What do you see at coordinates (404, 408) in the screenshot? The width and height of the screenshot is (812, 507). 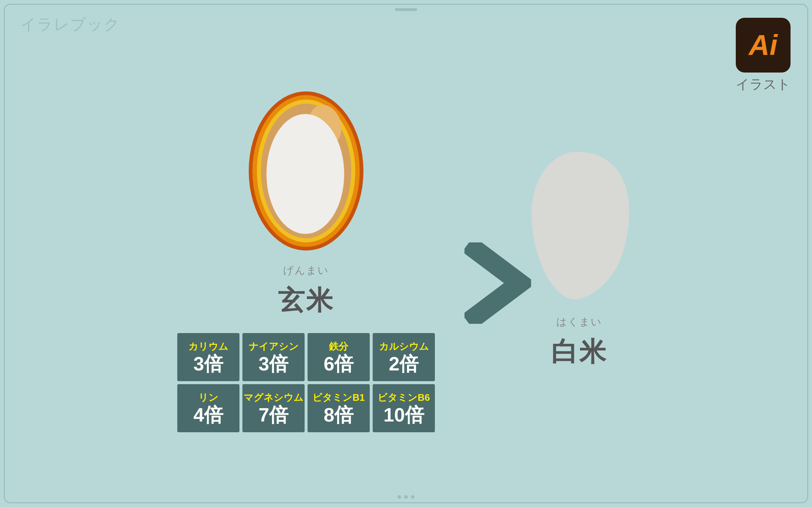 I see `nutrient-vitb6: ビタミンB6 10倍` at bounding box center [404, 408].